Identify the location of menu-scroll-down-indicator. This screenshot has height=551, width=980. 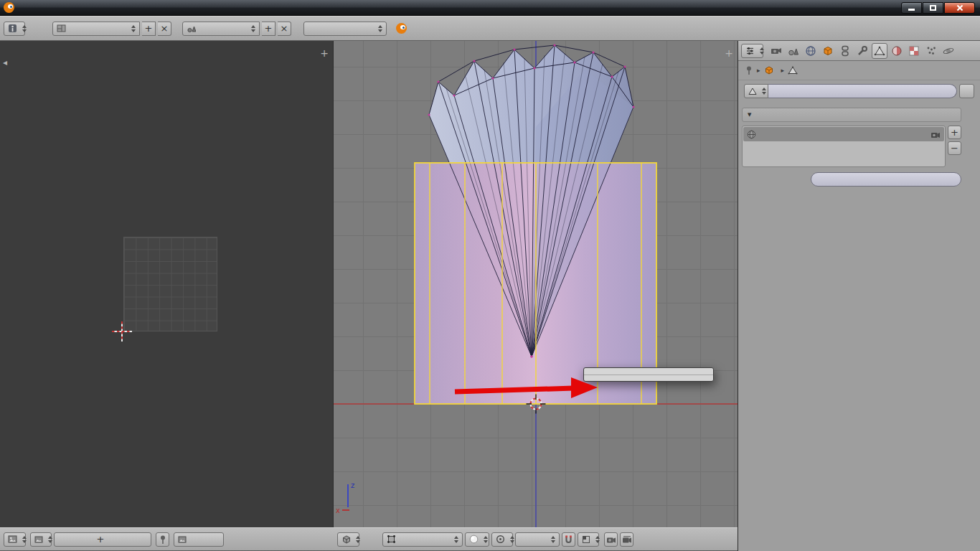
(649, 377).